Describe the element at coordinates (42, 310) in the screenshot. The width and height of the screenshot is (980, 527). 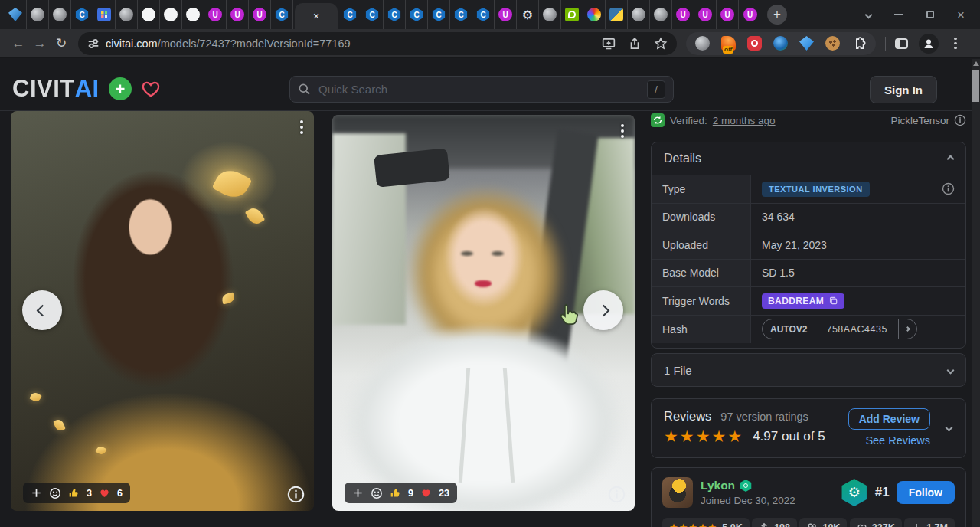
I see `previous-image-button` at that location.